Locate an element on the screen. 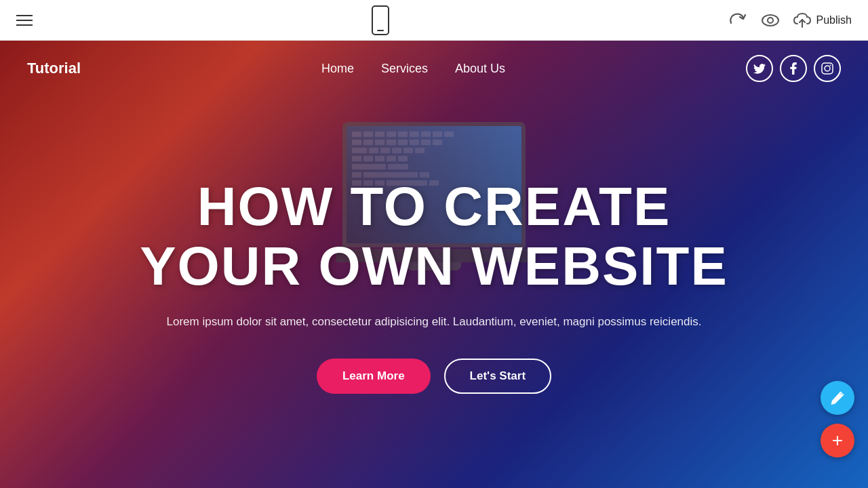 This screenshot has height=488, width=868. instagram-social is located at coordinates (827, 68).